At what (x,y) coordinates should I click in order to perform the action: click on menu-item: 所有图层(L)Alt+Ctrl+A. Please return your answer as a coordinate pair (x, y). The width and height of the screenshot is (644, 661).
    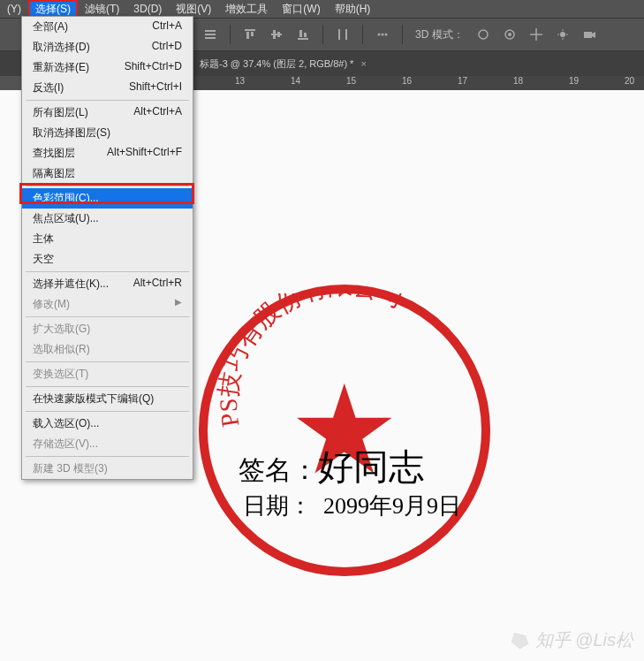
    Looking at the image, I should click on (108, 113).